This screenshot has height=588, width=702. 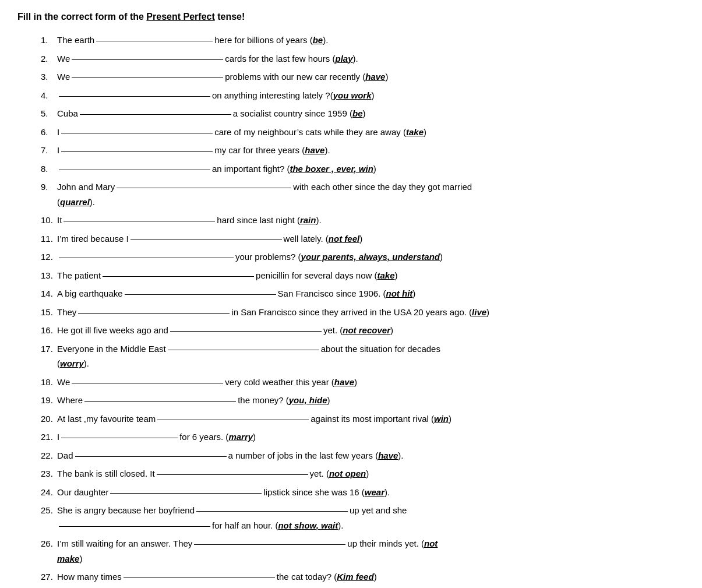 I want to click on hint-text: wear, so click(x=375, y=492).